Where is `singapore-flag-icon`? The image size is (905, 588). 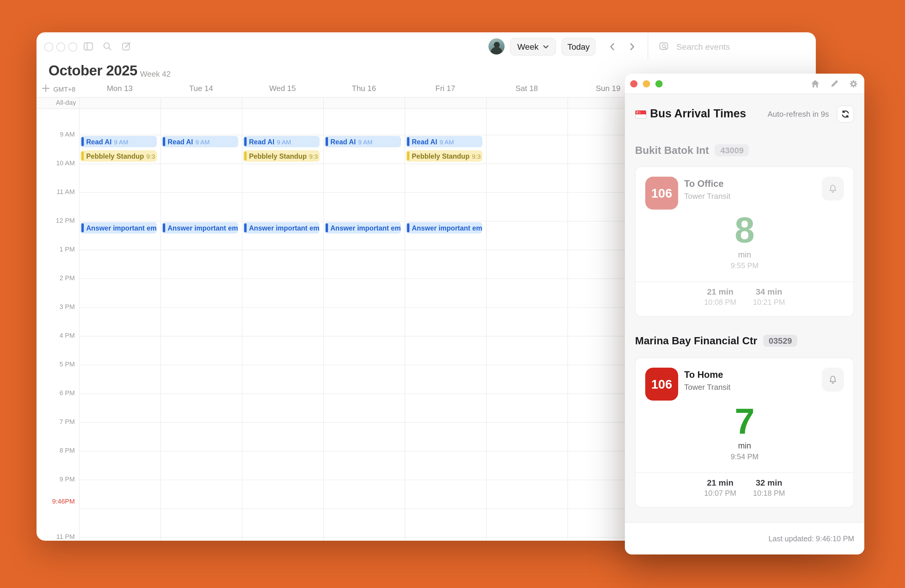
singapore-flag-icon is located at coordinates (641, 114).